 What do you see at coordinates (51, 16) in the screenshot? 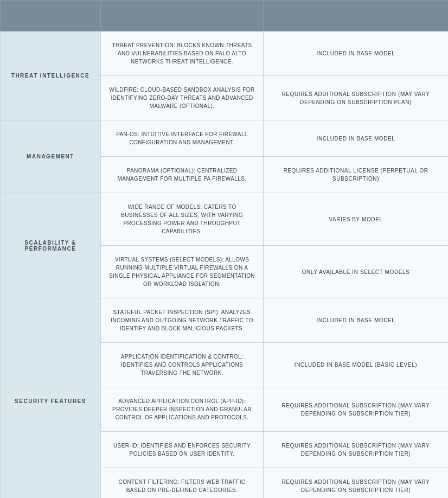
I see `header-feature` at bounding box center [51, 16].